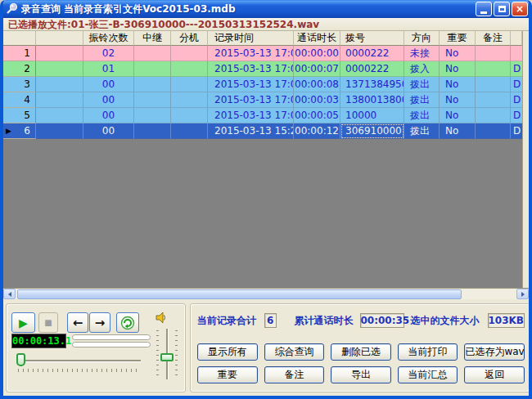 Image resolution: width=532 pixels, height=399 pixels. What do you see at coordinates (79, 361) in the screenshot?
I see `seek-slider-track` at bounding box center [79, 361].